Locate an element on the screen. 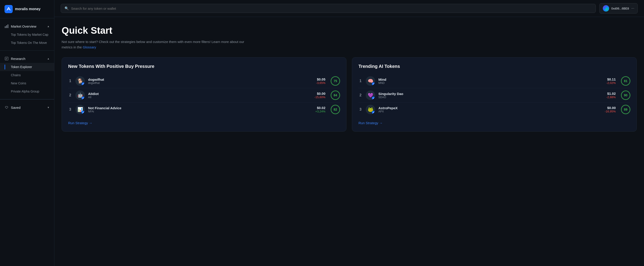 This screenshot has width=644, height=266. token-symbol: NFAi is located at coordinates (200, 111).